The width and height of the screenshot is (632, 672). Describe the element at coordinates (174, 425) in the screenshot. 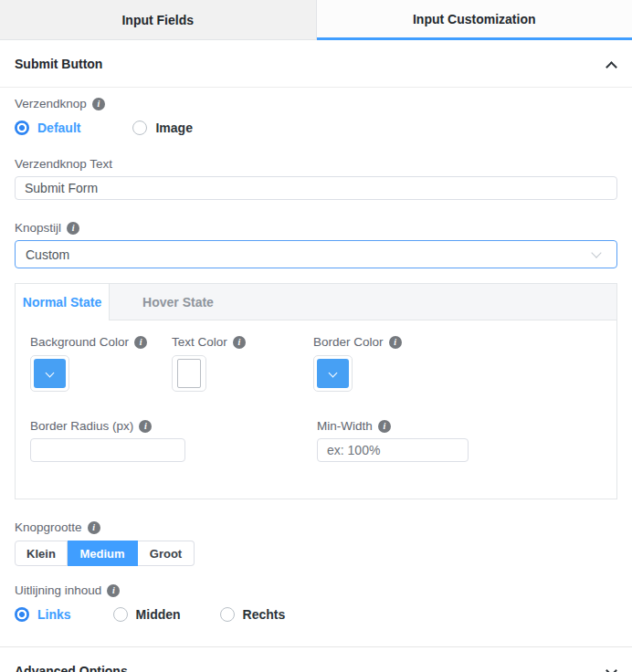

I see `border-radius-label-row: Border Radius (px) i` at that location.